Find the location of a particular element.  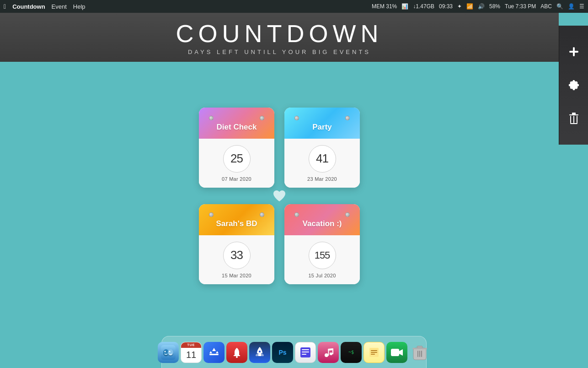

trash-dock-icon is located at coordinates (420, 352).